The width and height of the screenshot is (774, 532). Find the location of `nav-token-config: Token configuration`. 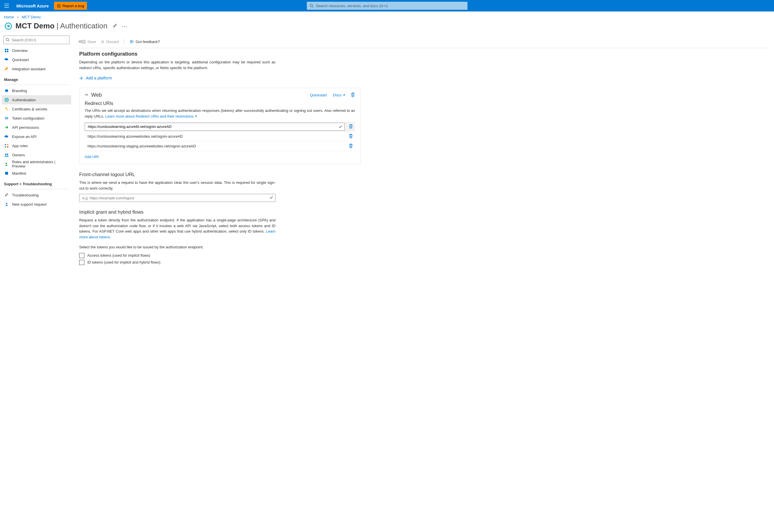

nav-token-config: Token configuration is located at coordinates (36, 118).